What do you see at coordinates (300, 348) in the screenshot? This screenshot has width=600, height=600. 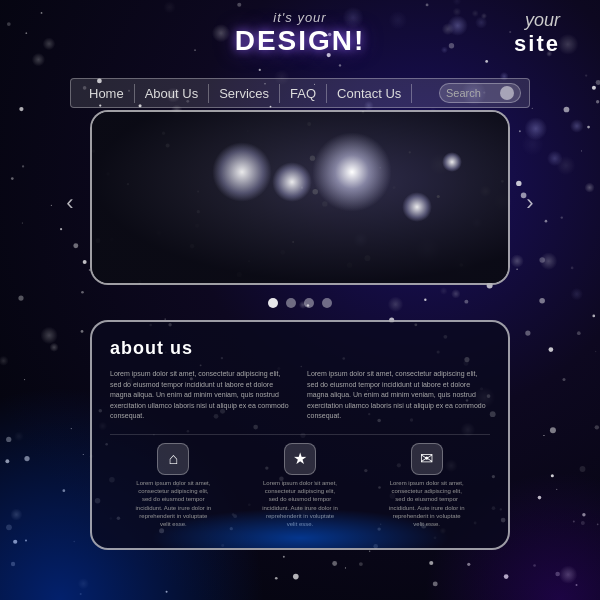 I see `about-title: about us` at bounding box center [300, 348].